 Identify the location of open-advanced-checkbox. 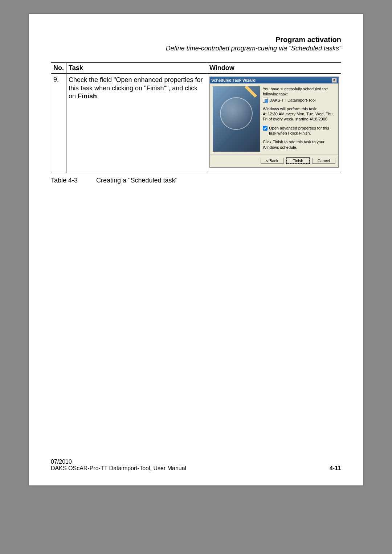
(265, 128).